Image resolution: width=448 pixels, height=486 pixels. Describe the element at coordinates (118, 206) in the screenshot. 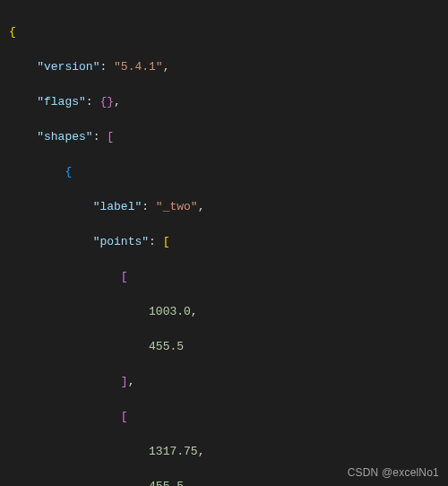

I see `key-label: "label"` at that location.